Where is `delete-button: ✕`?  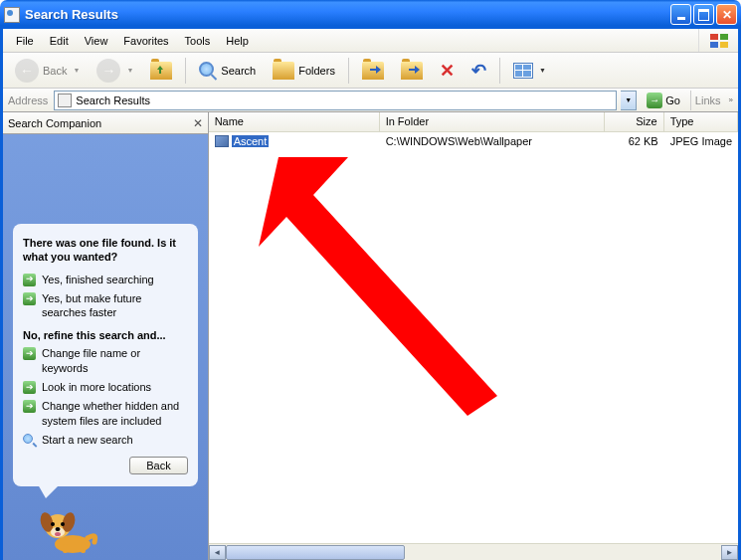
delete-button: ✕ is located at coordinates (448, 71).